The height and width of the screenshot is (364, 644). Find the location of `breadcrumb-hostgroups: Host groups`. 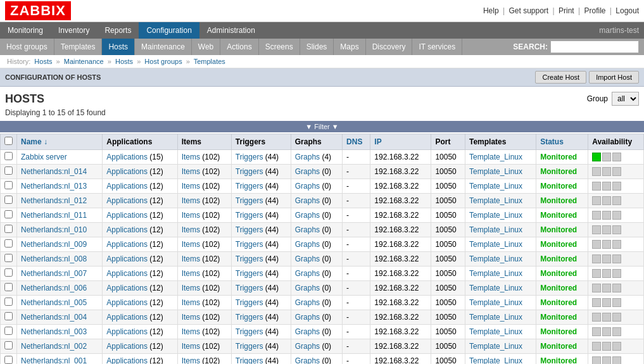

breadcrumb-hostgroups: Host groups is located at coordinates (163, 61).